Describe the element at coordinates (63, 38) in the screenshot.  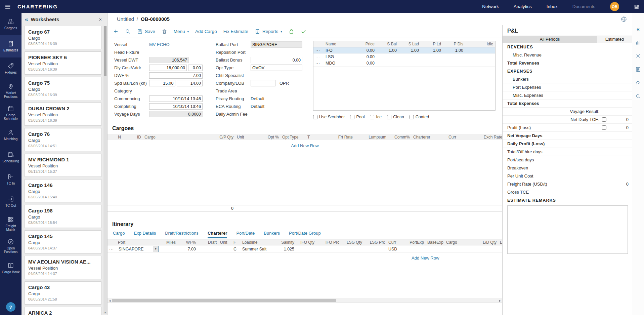
I see `worksheet-card: Cargo 67Cargo03/03/2014 16:39` at that location.